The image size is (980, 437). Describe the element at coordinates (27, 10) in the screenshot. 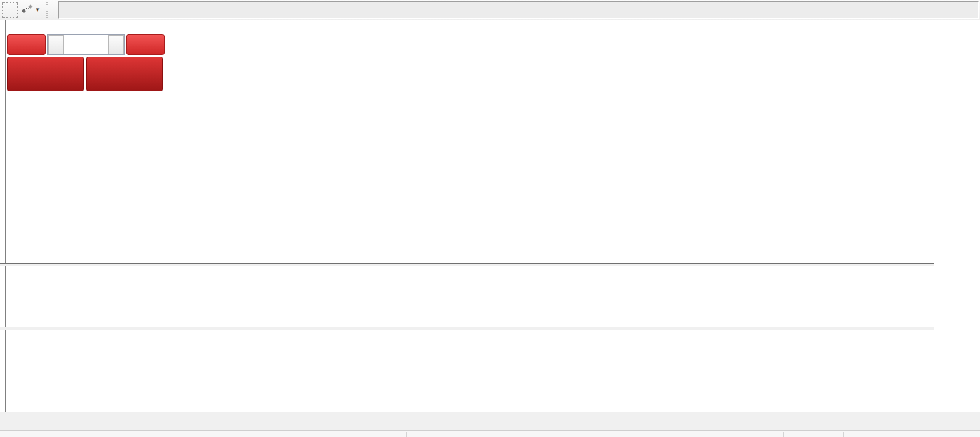

I see `arrows-icon` at that location.